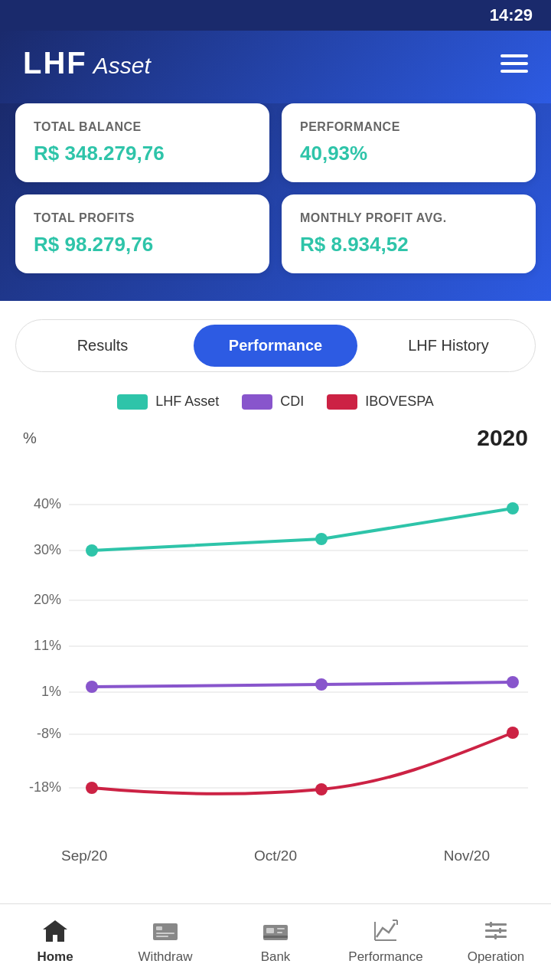 This screenshot has height=980, width=551. I want to click on card-performance-label: PERFORMANCE, so click(409, 127).